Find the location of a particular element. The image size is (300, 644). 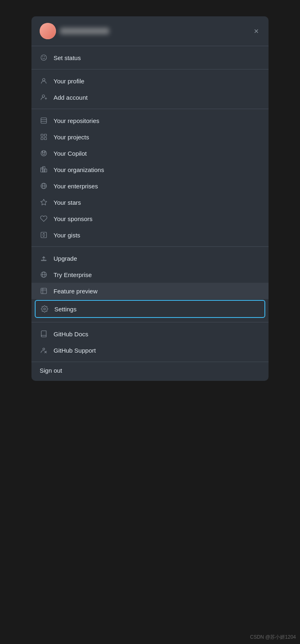

support-icon is located at coordinates (44, 350).